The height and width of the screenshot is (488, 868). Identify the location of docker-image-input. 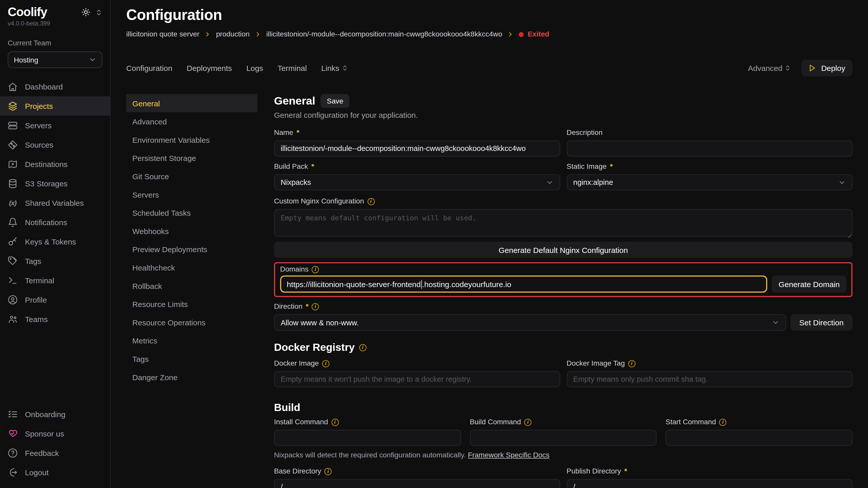
(417, 379).